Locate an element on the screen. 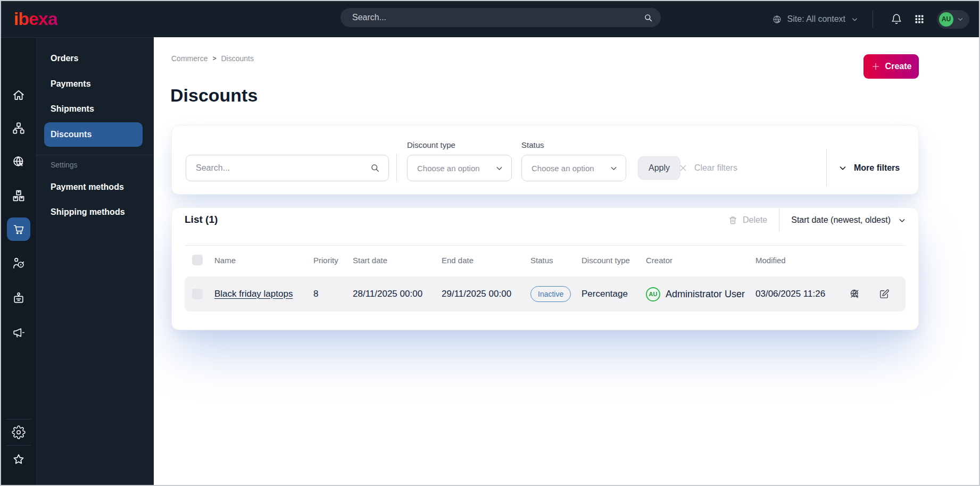 The width and height of the screenshot is (980, 486). commerce-subnav: Orders Payments Shipments Discounts Sett… is located at coordinates (95, 261).